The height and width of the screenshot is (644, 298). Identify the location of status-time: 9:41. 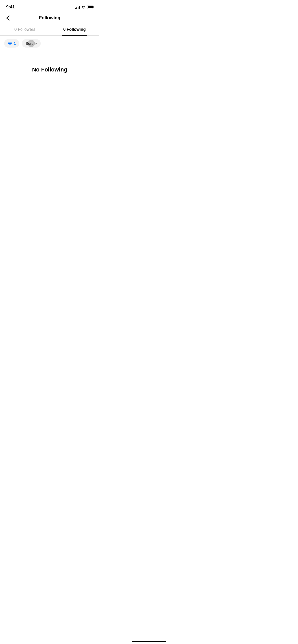
(10, 7).